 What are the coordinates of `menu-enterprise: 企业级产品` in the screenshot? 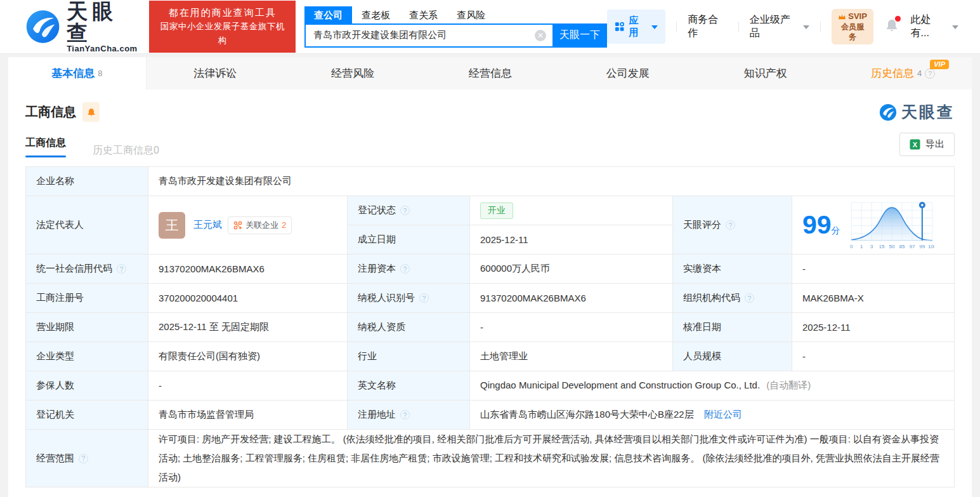 It's located at (780, 27).